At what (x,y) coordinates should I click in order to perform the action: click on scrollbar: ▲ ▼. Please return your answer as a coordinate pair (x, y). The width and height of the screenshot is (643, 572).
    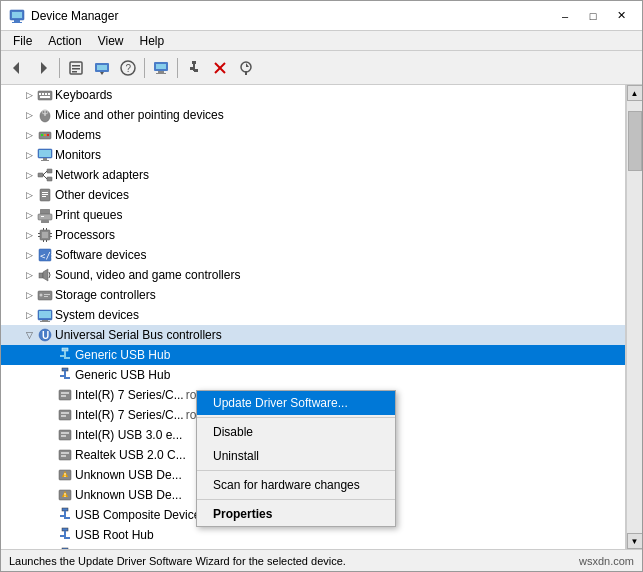
    Looking at the image, I should click on (634, 317).